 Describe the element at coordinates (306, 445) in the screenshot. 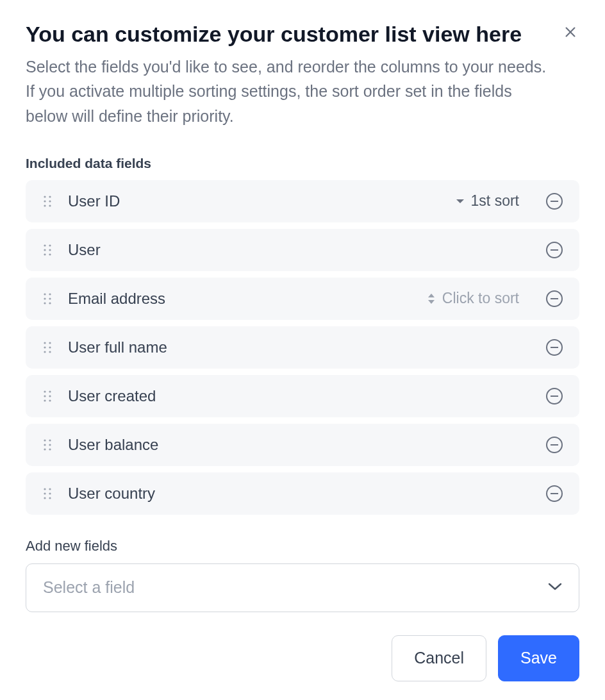

I see `field-name-label: User balance` at that location.